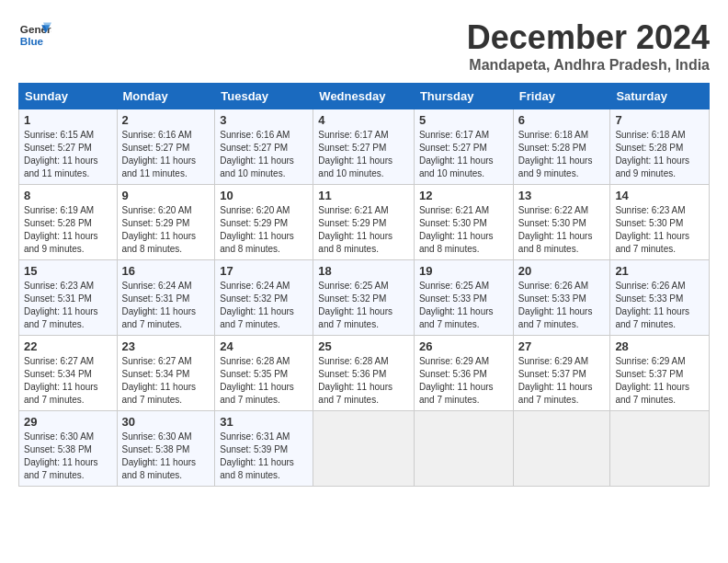 The height and width of the screenshot is (563, 728). What do you see at coordinates (364, 381) in the screenshot?
I see `day-info: Sunrise: 6:28 AMSunset: 5:36 PMDaylight:…` at bounding box center [364, 381].